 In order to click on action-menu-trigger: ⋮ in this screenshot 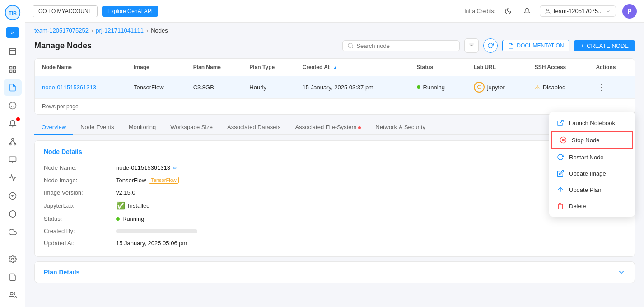, I will do `click(602, 87)`.